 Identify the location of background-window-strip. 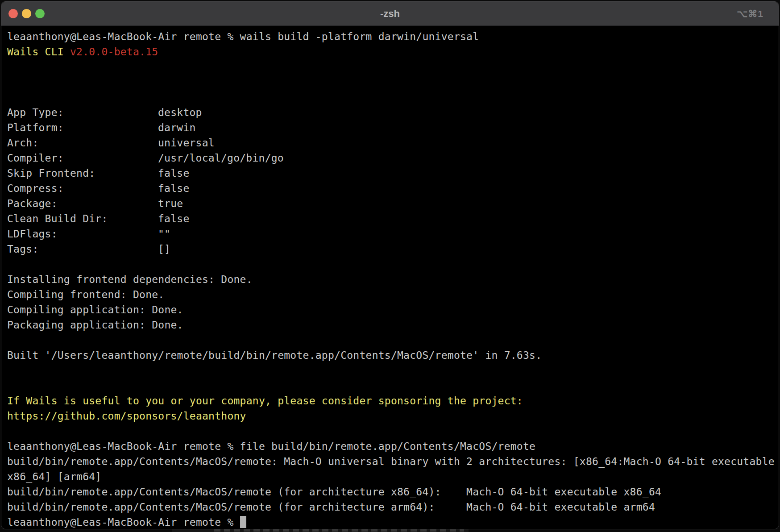
(320, 530).